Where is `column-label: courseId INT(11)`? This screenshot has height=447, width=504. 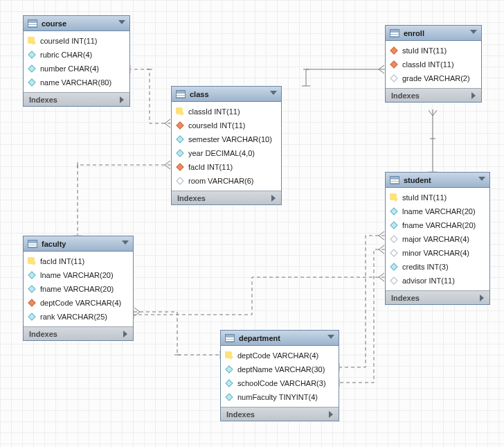
column-label: courseId INT(11) is located at coordinates (69, 41).